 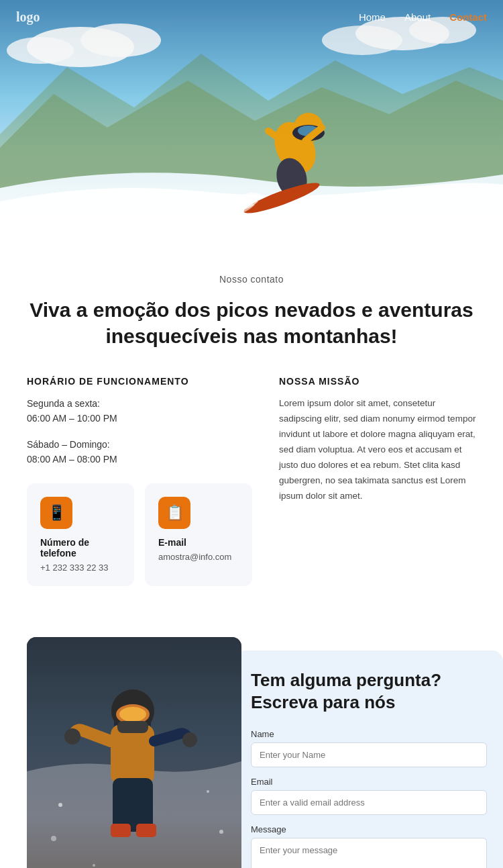 I want to click on nav-logo: logo, so click(x=28, y=17).